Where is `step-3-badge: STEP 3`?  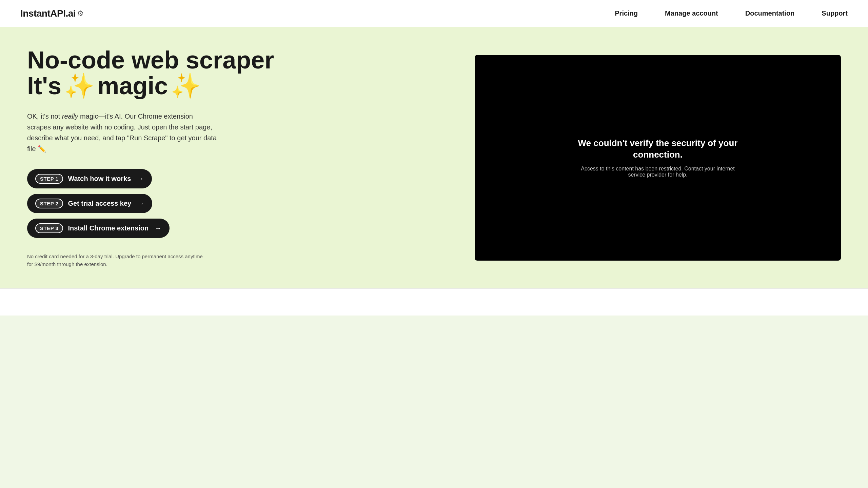 step-3-badge: STEP 3 is located at coordinates (49, 228).